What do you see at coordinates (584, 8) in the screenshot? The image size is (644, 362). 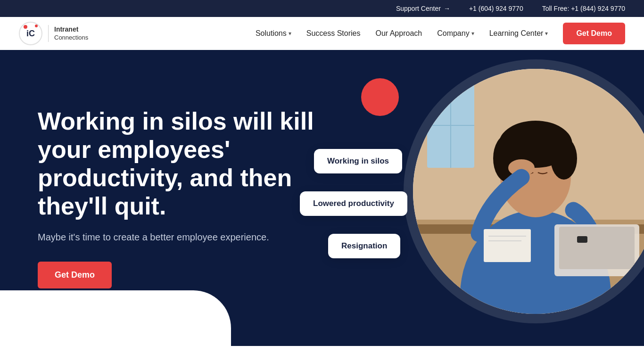 I see `tollfree-phone: Toll Free: +1 (844) 924 9770` at bounding box center [584, 8].